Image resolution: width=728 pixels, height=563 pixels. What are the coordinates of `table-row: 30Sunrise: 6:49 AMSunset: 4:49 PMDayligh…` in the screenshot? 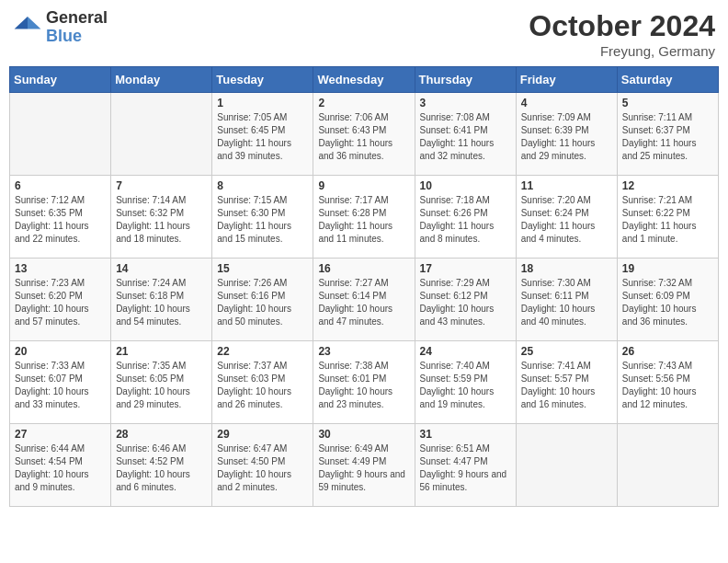 It's located at (364, 465).